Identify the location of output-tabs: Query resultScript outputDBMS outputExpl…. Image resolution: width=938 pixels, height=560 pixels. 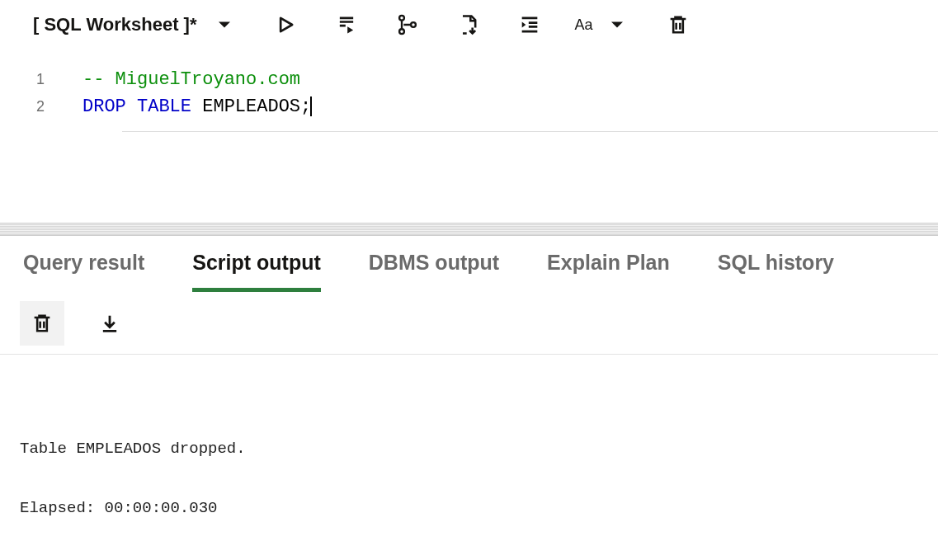
(469, 264).